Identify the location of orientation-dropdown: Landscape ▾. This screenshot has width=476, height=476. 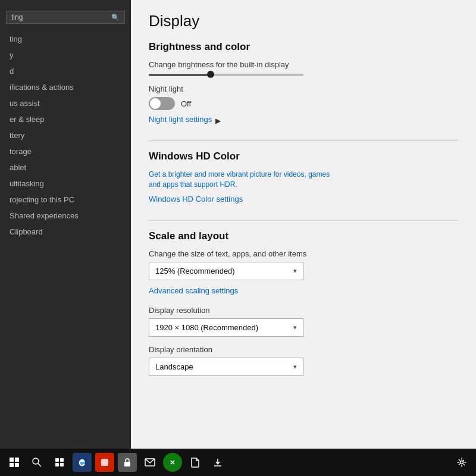
(226, 367).